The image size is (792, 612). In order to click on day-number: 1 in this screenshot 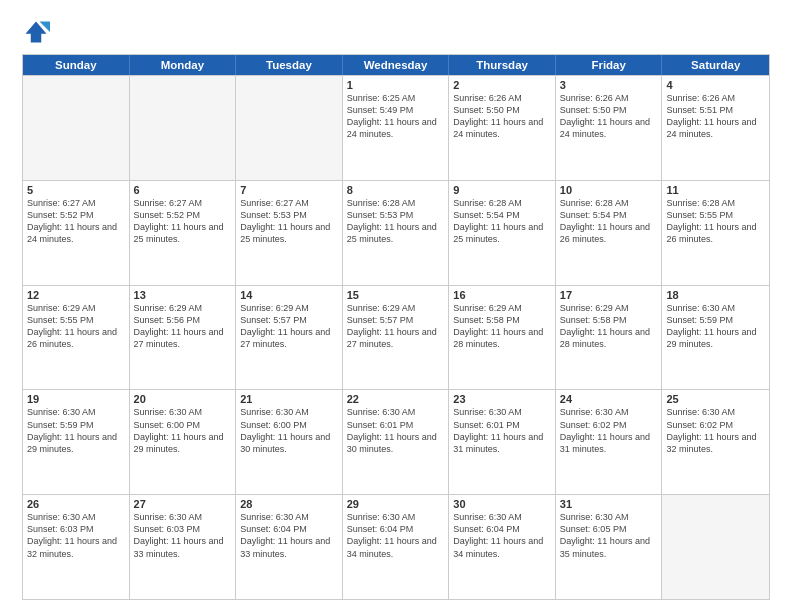, I will do `click(396, 85)`.